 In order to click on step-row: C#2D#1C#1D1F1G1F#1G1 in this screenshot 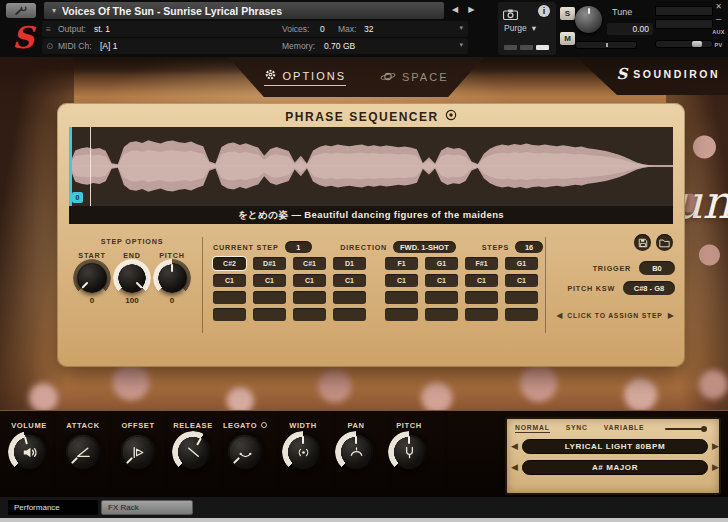, I will do `click(379, 264)`.